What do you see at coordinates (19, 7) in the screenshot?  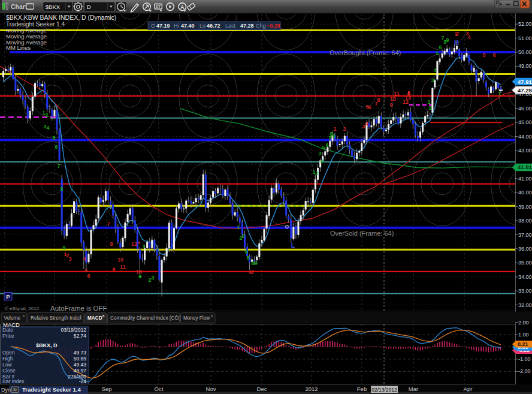 I see `svg-text: Chart` at bounding box center [19, 7].